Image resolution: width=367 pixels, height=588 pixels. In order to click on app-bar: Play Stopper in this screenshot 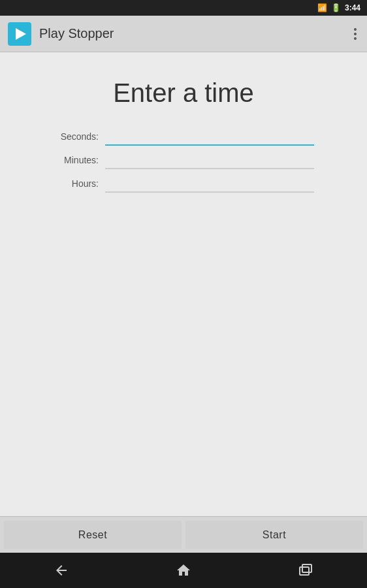, I will do `click(184, 34)`.